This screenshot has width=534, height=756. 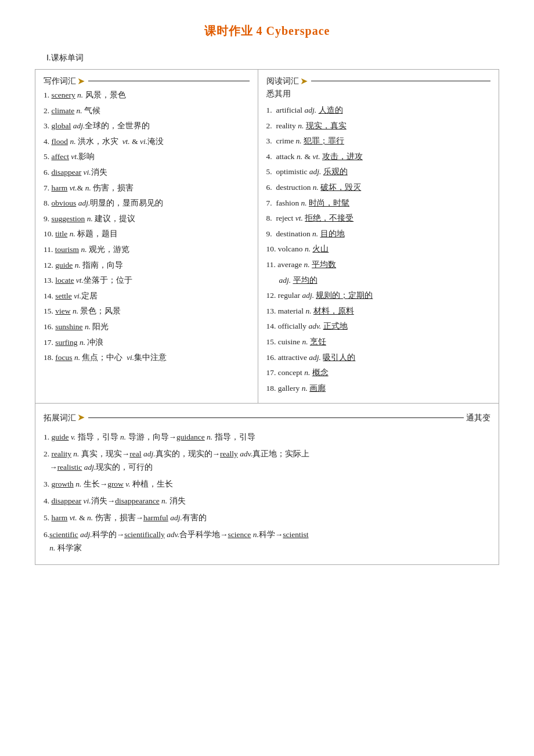 I want to click on list-item: 4. disappear vi.消失→disappearance n. 消失, so click(x=267, y=502).